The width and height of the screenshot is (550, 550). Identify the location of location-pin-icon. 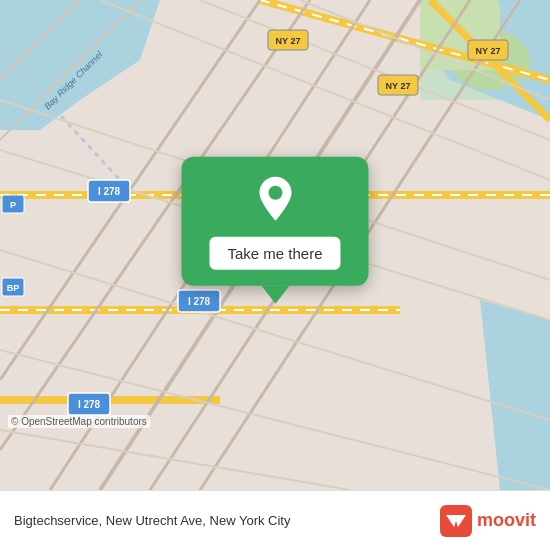
(275, 199).